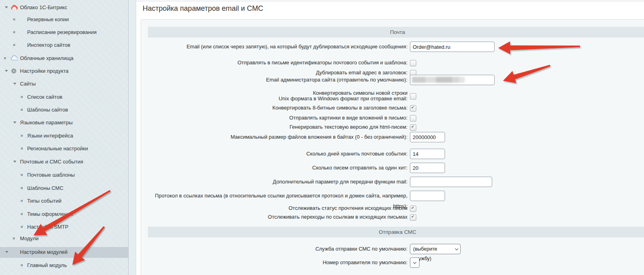 The image size is (644, 275). What do you see at coordinates (427, 154) in the screenshot?
I see `days-keep-input` at bounding box center [427, 154].